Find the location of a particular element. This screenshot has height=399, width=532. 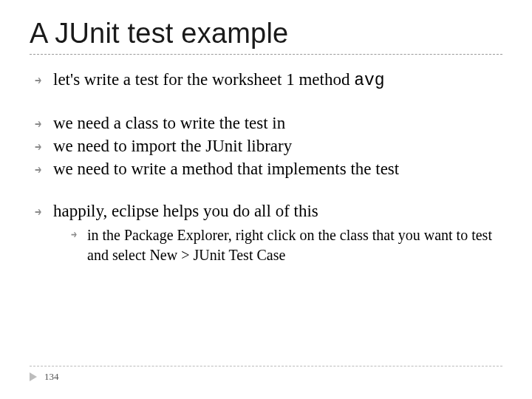

title-divider is located at coordinates (266, 55).